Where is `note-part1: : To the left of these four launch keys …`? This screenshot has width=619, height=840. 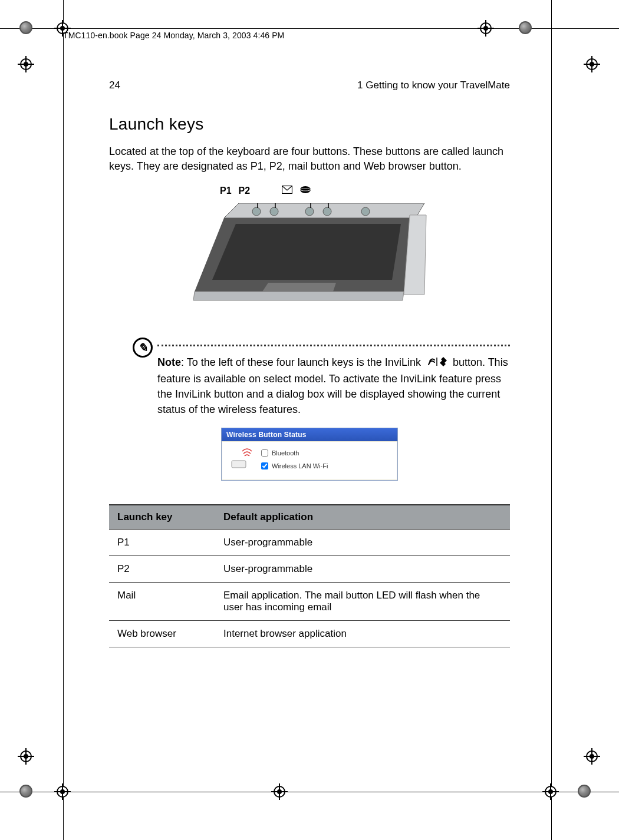
note-part1: : To the left of these four launch keys … is located at coordinates (302, 362).